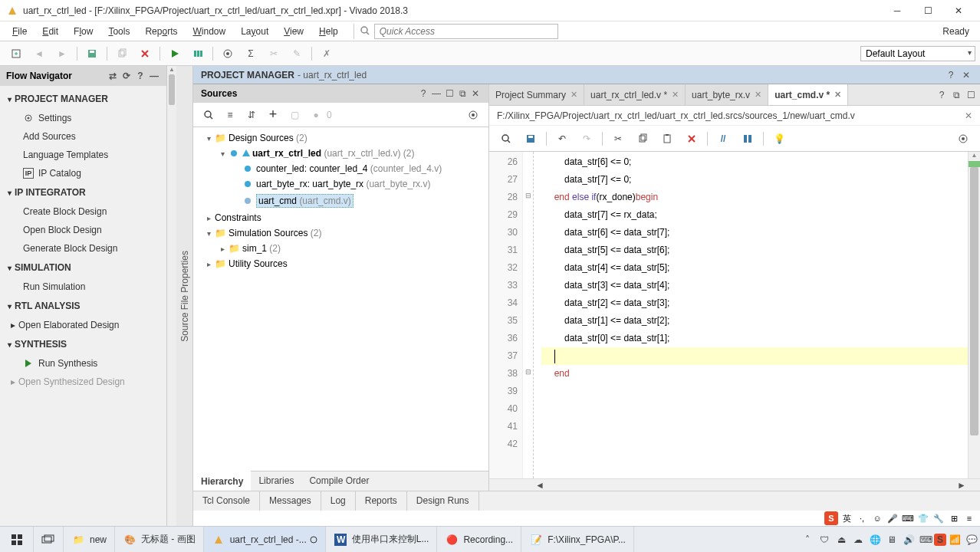 The height and width of the screenshot is (552, 980). I want to click on sources-minimize-icon: —, so click(436, 94).